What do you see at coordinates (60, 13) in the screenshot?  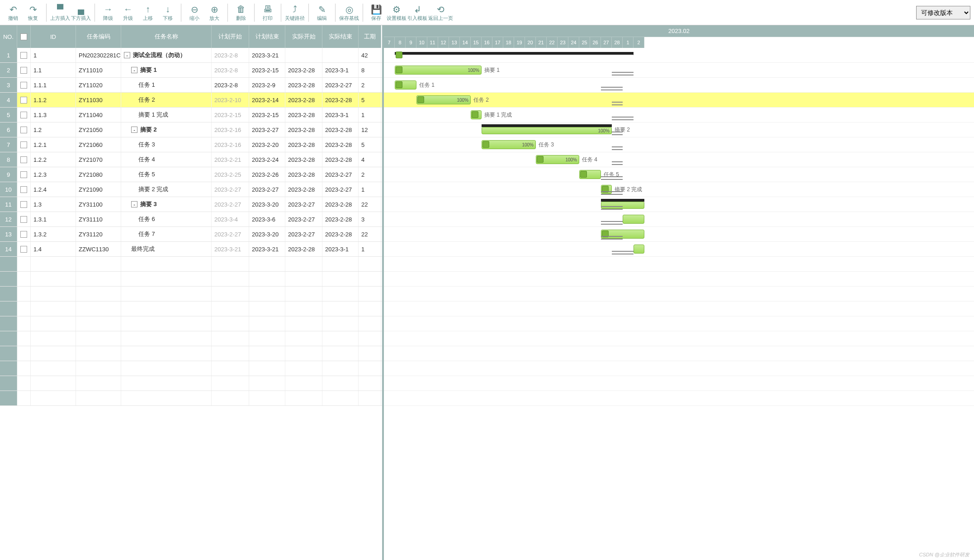 I see `insert-above-button: ▀上方插入` at bounding box center [60, 13].